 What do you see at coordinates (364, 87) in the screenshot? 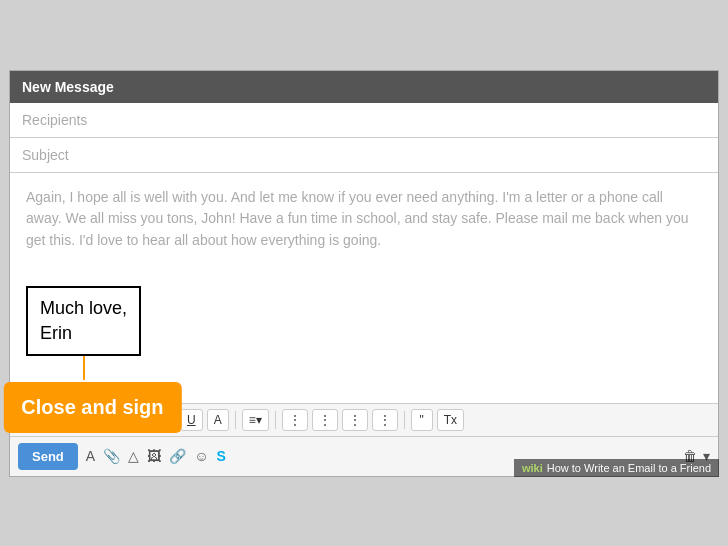
I see `title-bar: New Message` at bounding box center [364, 87].